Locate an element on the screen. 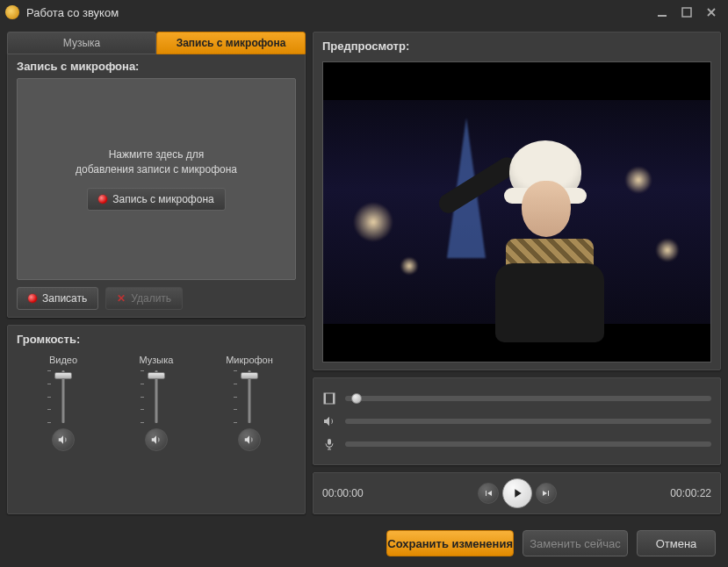 This screenshot has width=728, height=567. record-button-label: Записать is located at coordinates (65, 298).